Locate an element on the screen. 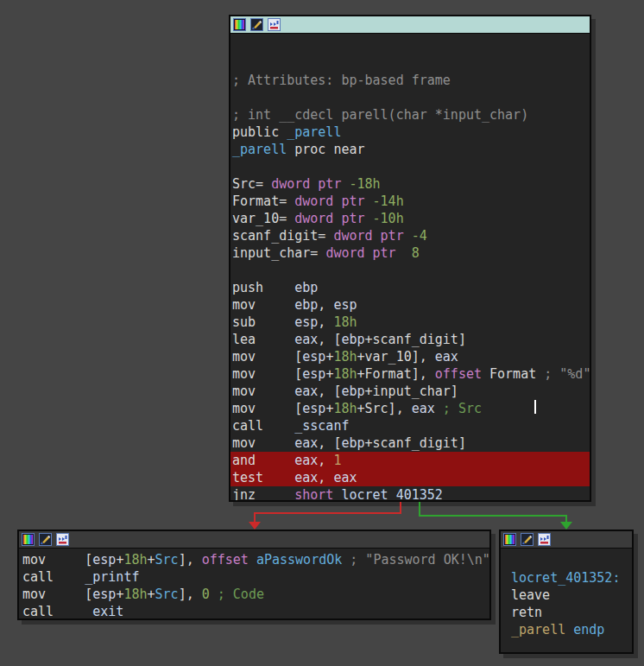 The height and width of the screenshot is (666, 644). code-line: mov eax, [ebp+scanf_digit] is located at coordinates (410, 443).